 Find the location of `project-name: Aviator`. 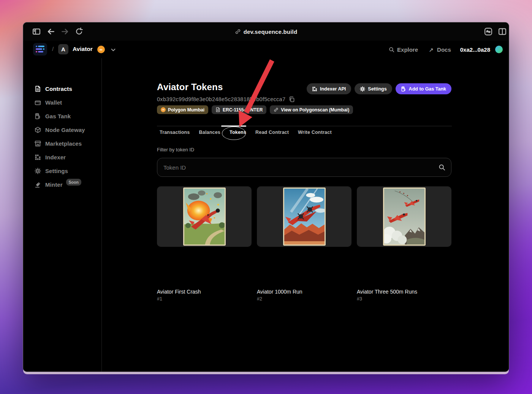

project-name: Aviator is located at coordinates (83, 49).